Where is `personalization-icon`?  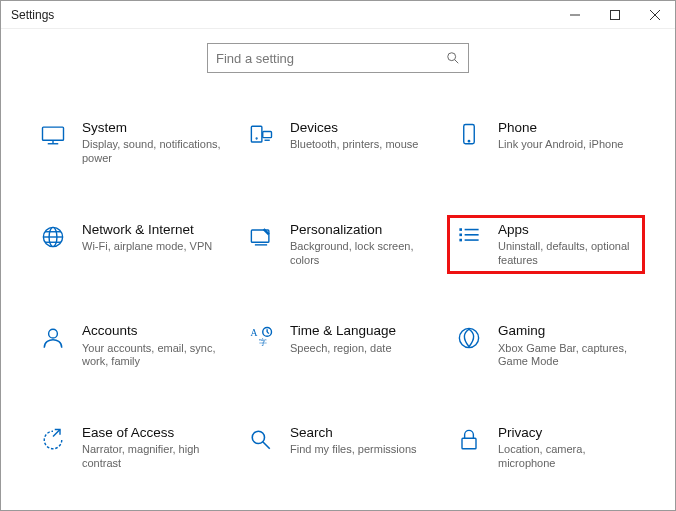
personalization-icon is located at coordinates (261, 237).